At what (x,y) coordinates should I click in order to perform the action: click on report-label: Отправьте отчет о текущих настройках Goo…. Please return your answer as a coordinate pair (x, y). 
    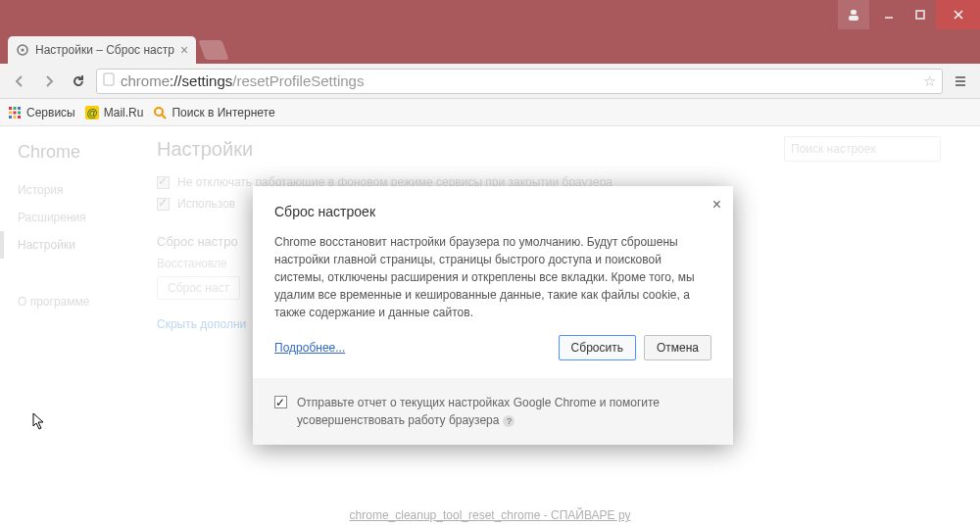
    Looking at the image, I should click on (504, 411).